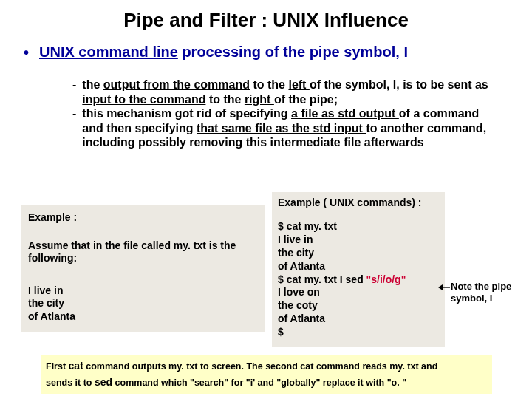 Image resolution: width=532 pixels, height=399 pixels. What do you see at coordinates (70, 383) in the screenshot?
I see `t: sends it to` at bounding box center [70, 383].